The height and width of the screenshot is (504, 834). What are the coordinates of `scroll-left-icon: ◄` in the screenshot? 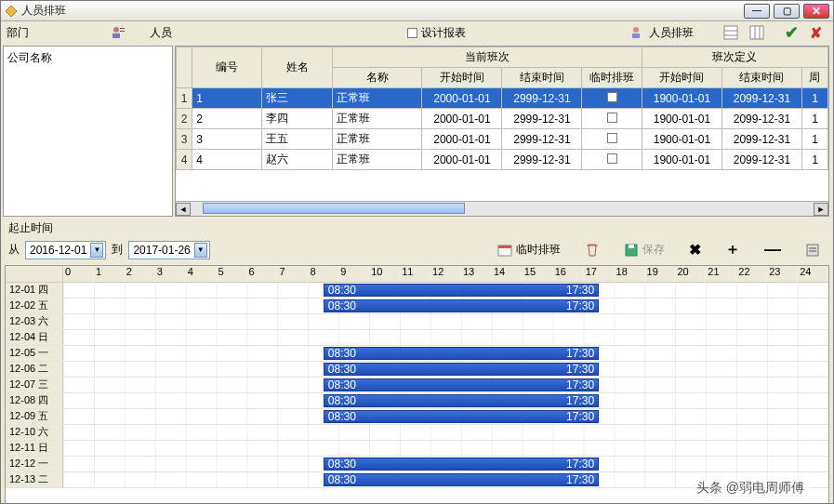 It's located at (183, 209).